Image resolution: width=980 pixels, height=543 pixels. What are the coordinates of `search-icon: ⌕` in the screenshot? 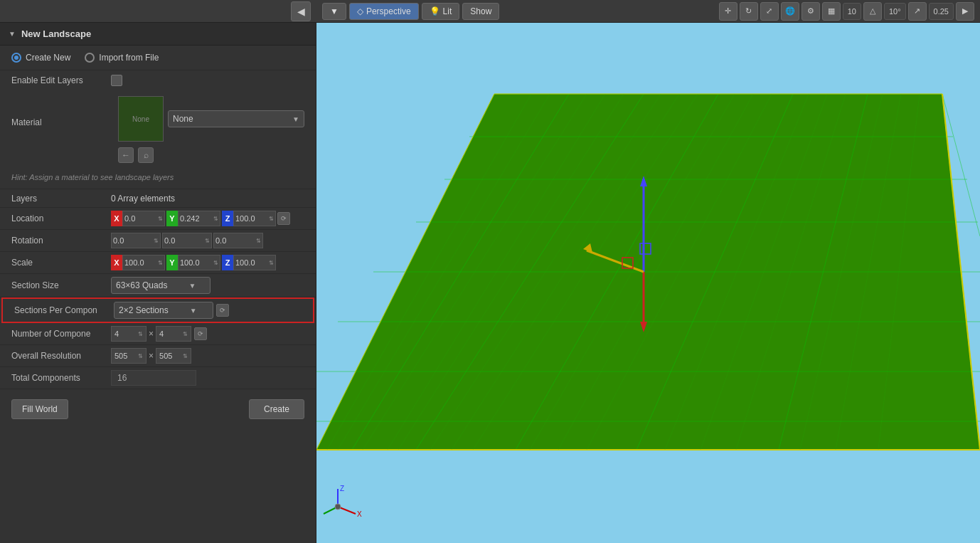 It's located at (147, 155).